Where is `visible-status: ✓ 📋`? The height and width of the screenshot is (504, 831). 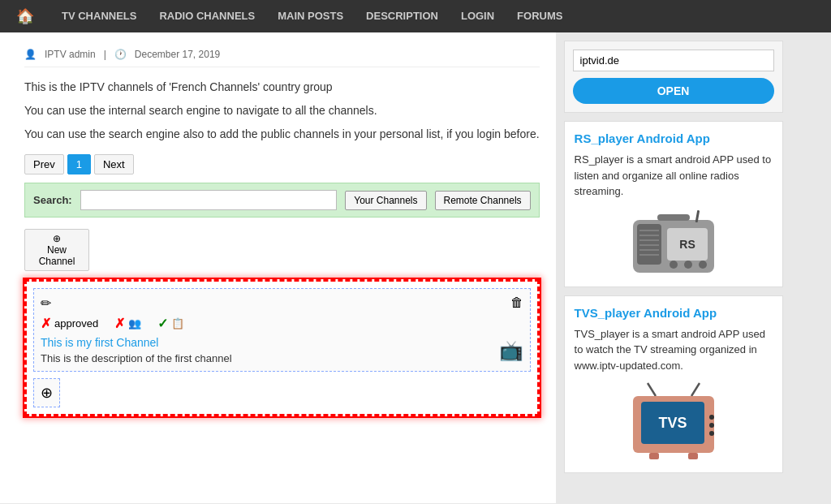 visible-status: ✓ 📋 is located at coordinates (170, 323).